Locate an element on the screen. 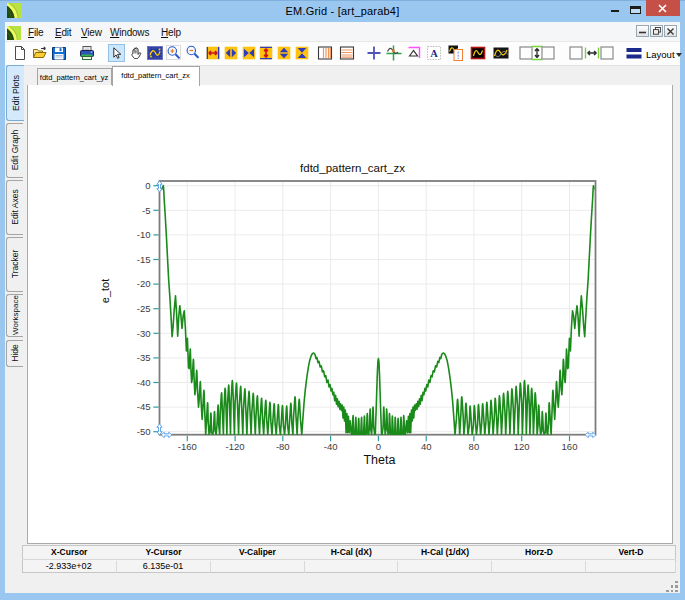 This screenshot has width=685, height=600. svg-text: 120 is located at coordinates (522, 446).